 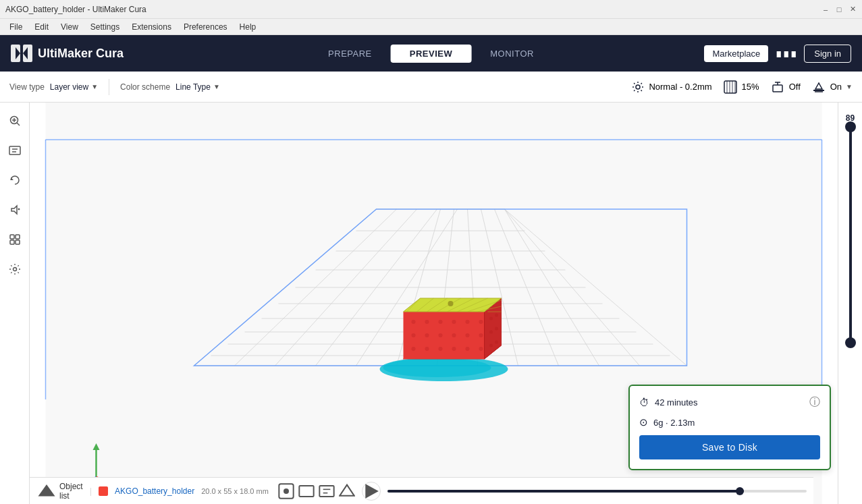 What do you see at coordinates (851, 235) in the screenshot?
I see `layer-slider-track` at bounding box center [851, 235].